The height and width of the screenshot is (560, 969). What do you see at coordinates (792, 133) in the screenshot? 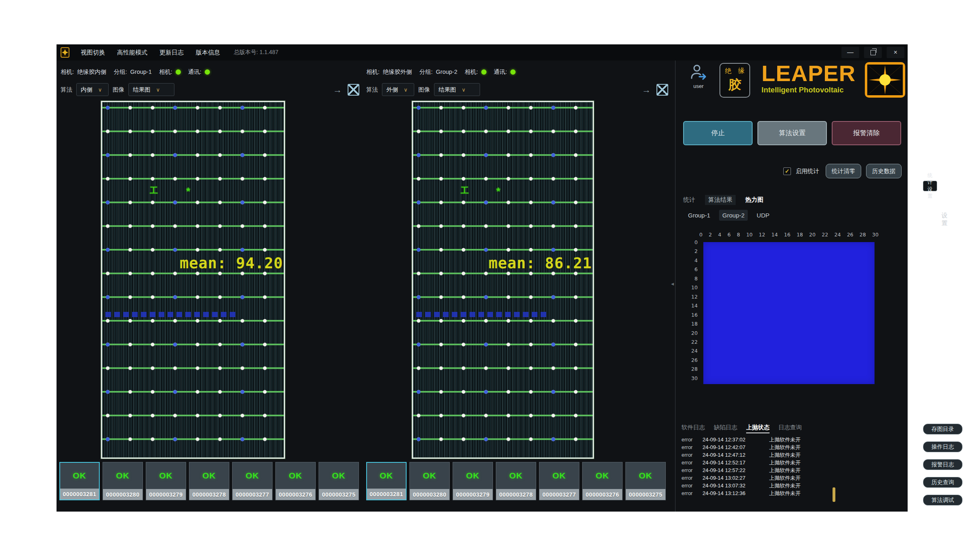
I see `algorithm-settings-button: 算法设置` at bounding box center [792, 133].